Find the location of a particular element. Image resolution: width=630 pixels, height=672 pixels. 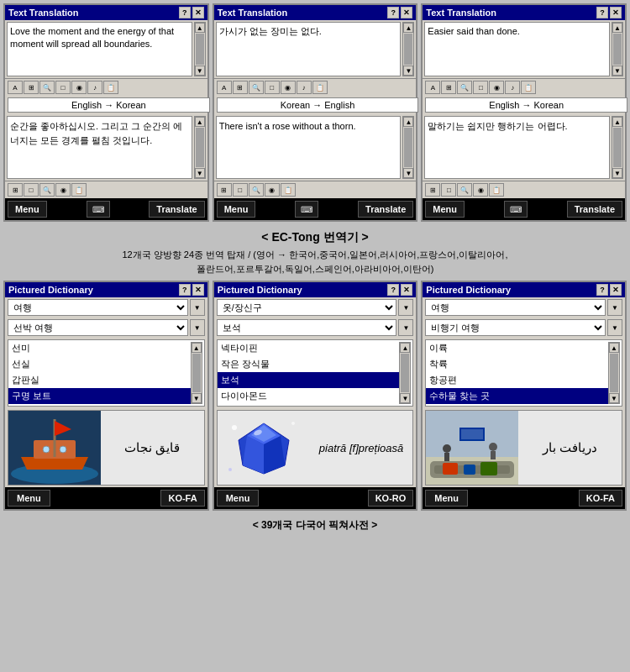

bottom-icon-d-3: ◉ is located at coordinates (480, 190).